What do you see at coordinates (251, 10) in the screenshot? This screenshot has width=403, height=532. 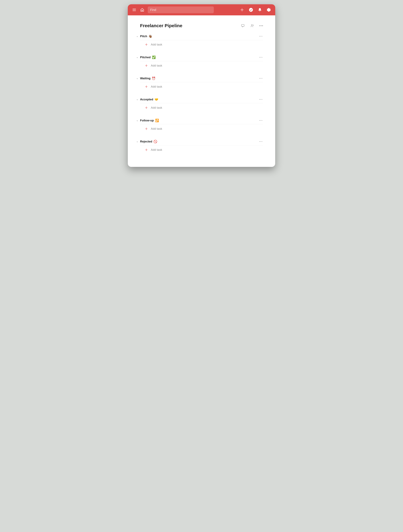 I see `check-circle-icon` at bounding box center [251, 10].